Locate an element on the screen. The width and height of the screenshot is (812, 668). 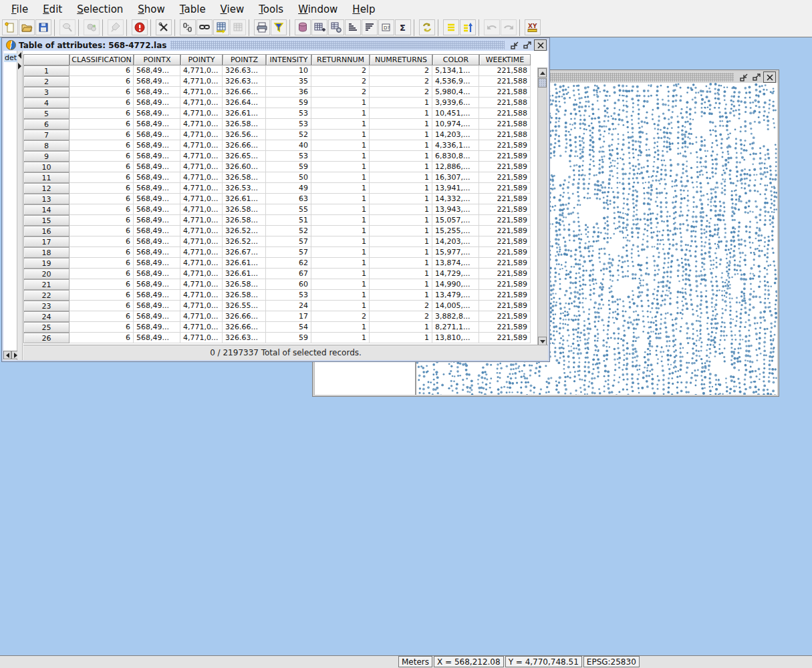
view-minimize-icon is located at coordinates (743, 77).